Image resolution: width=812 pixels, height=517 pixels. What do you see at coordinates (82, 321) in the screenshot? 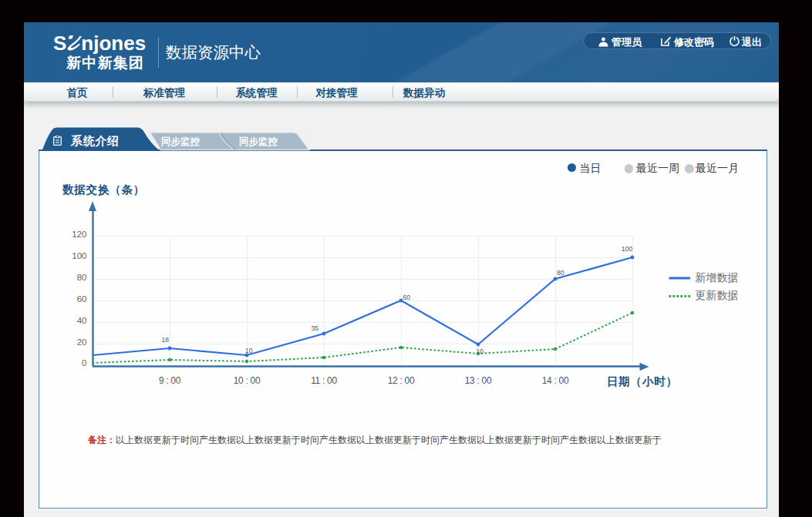
I see `svg-text: 40` at bounding box center [82, 321].